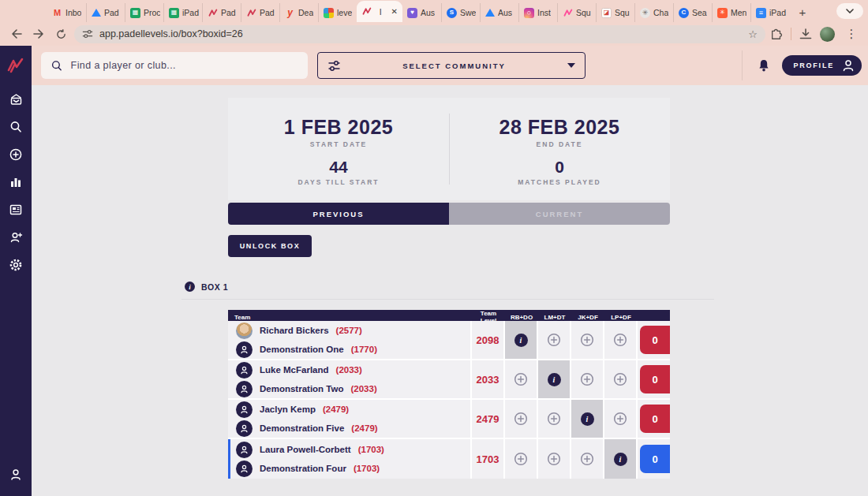 The height and width of the screenshot is (496, 868). What do you see at coordinates (294, 330) in the screenshot?
I see `player-name: Richard Bickers` at bounding box center [294, 330].